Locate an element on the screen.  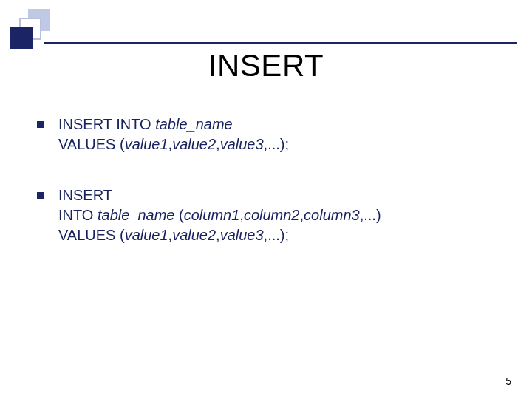
list-item-text: INSERT INTO table_name (column1,column2,… is located at coordinates (281, 216).